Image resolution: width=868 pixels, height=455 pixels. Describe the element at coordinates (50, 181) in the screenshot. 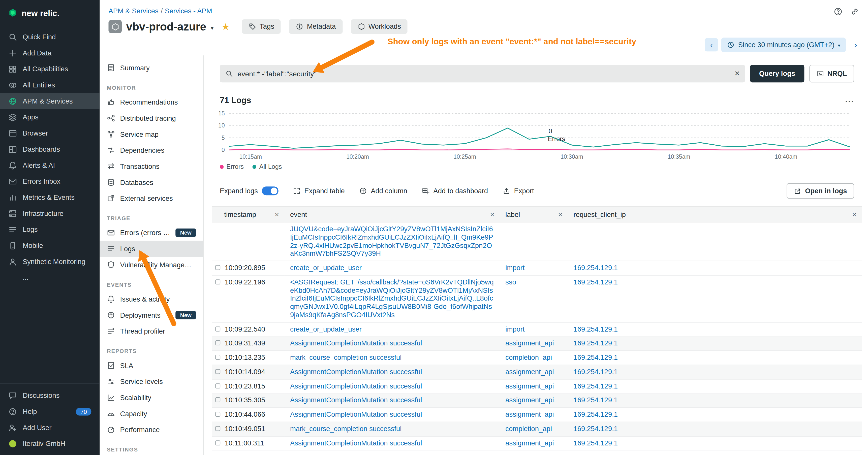

I see `gnav-item-errors-inbox: Errors Inbox` at that location.